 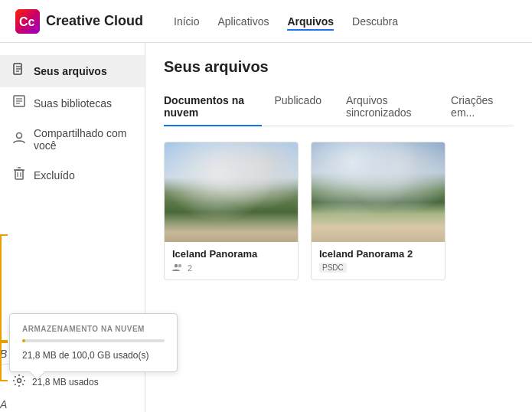 What do you see at coordinates (93, 355) in the screenshot?
I see `storage-used-text: 21,8 MB de 100,0 GB usado(s)` at bounding box center [93, 355].